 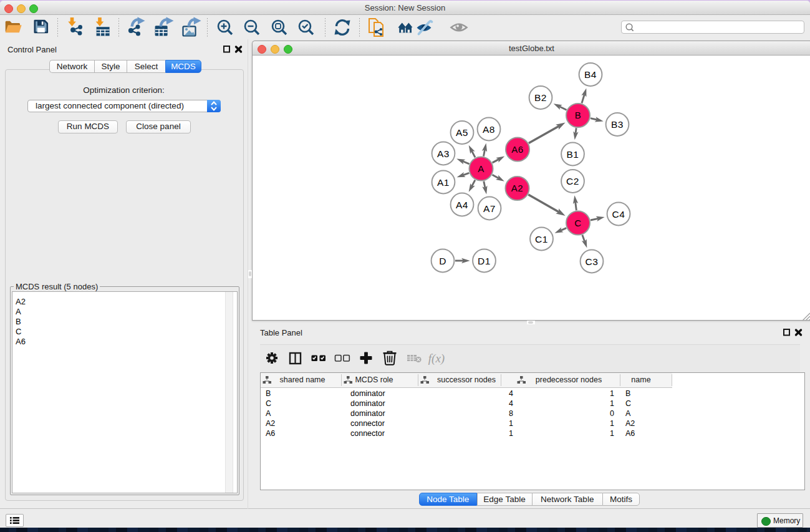 I want to click on svg-text: A1, so click(x=443, y=182).